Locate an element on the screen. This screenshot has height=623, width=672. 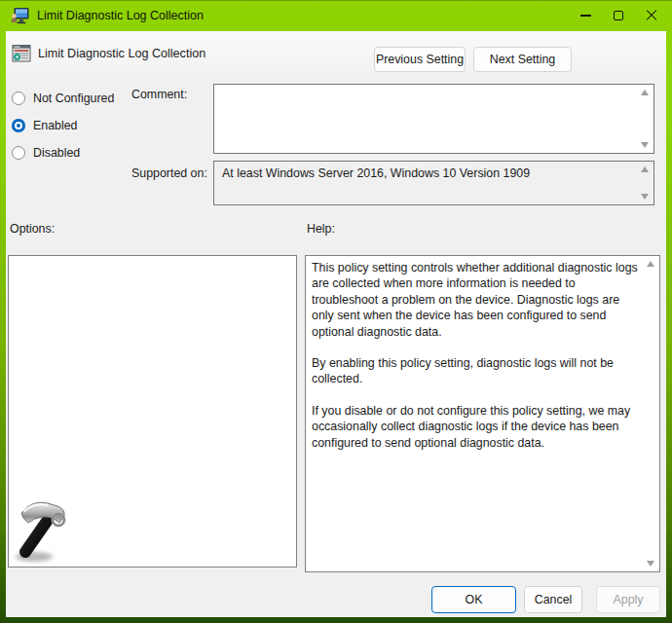
comment-scrollbar is located at coordinates (645, 119).